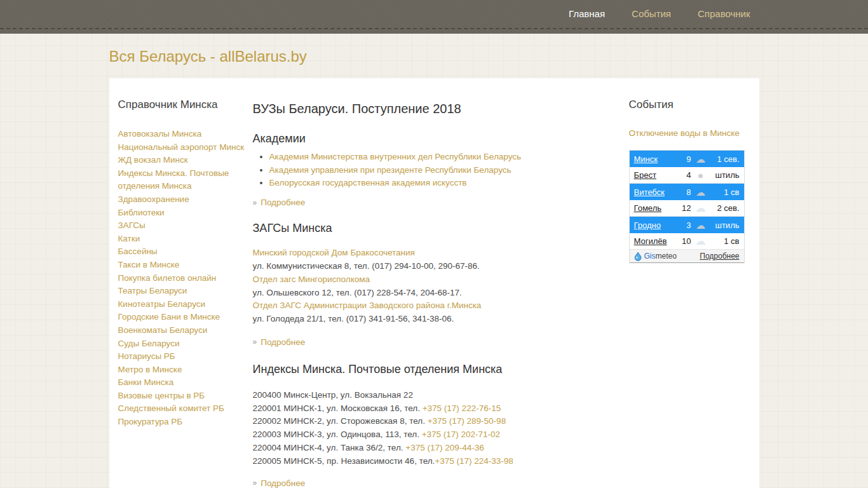 The image size is (868, 488). Describe the element at coordinates (650, 256) in the screenshot. I see `gismeteo-logo: Gis` at that location.